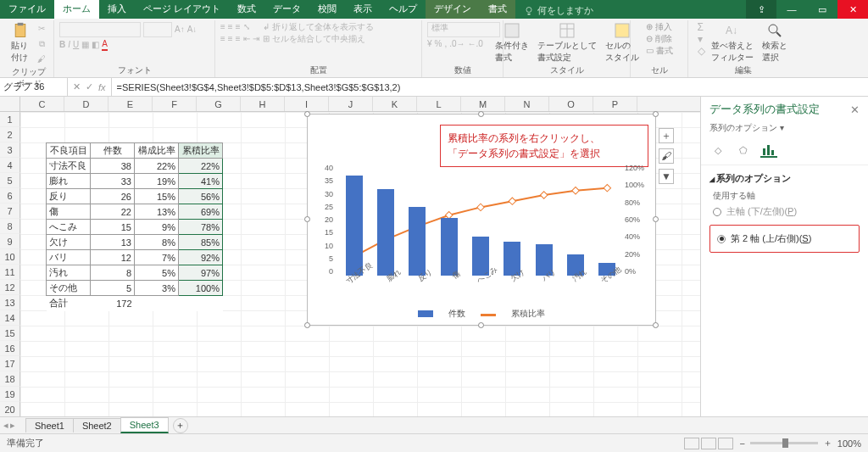 The width and height of the screenshot is (868, 452). I want to click on align-bot-icon: ≡, so click(238, 27).